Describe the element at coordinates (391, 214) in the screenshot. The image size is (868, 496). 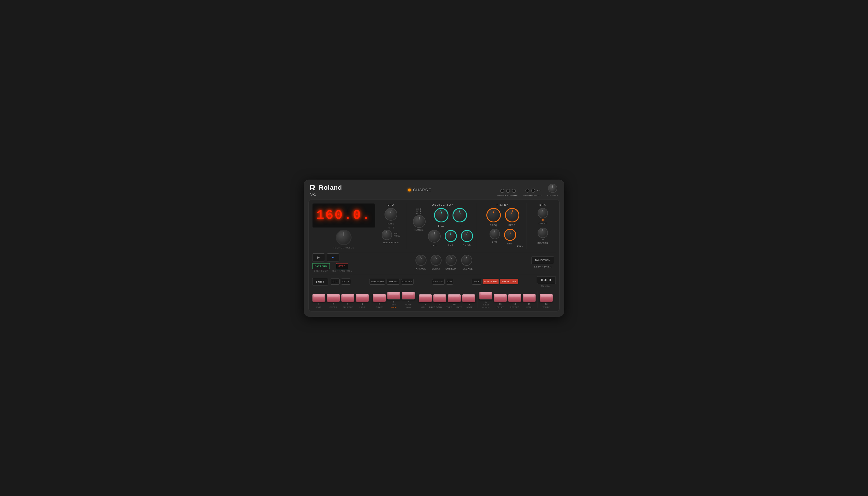
I see `lfo-rate-knob` at that location.